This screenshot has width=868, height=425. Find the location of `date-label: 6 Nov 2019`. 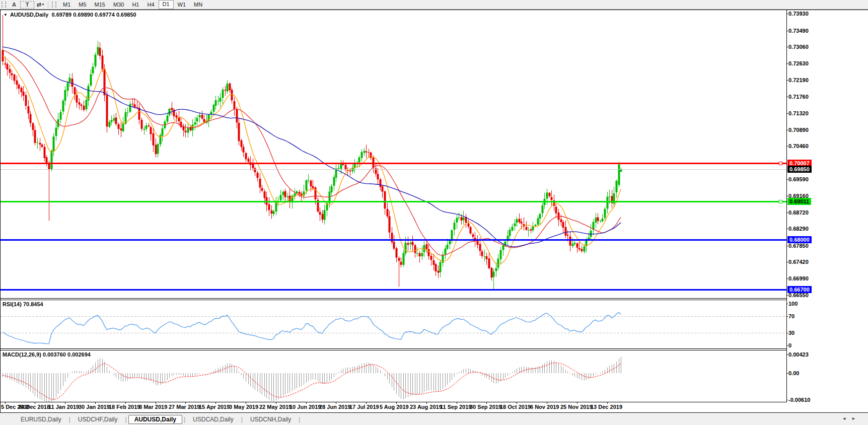

date-label: 6 Nov 2019 is located at coordinates (545, 407).